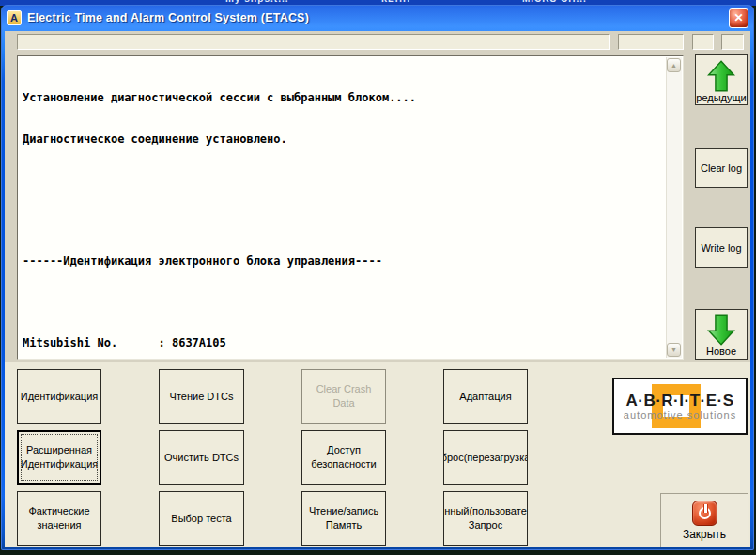  Describe the element at coordinates (721, 334) in the screenshot. I see `new-button: Новое` at that location.